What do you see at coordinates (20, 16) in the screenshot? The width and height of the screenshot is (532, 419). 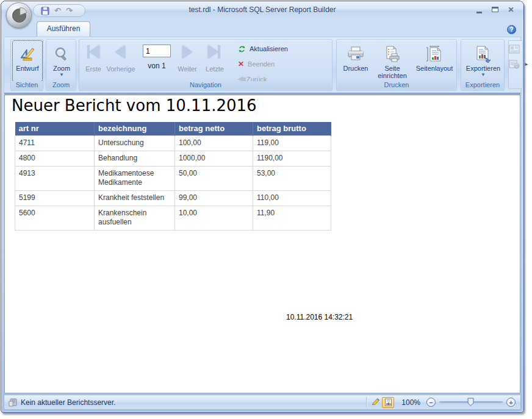 I see `office-logo-icon` at bounding box center [20, 16].